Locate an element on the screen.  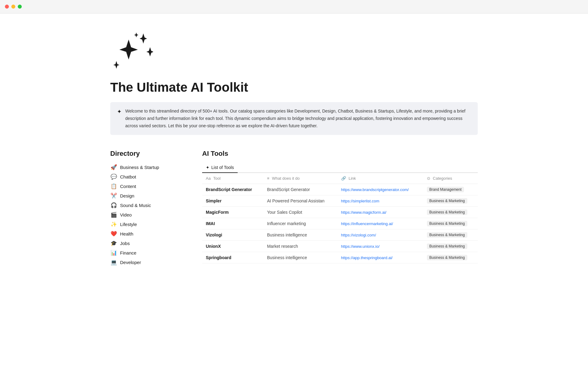
table-row: MagicFormYour Sales Copilothttps://www.m… is located at coordinates (340, 212).